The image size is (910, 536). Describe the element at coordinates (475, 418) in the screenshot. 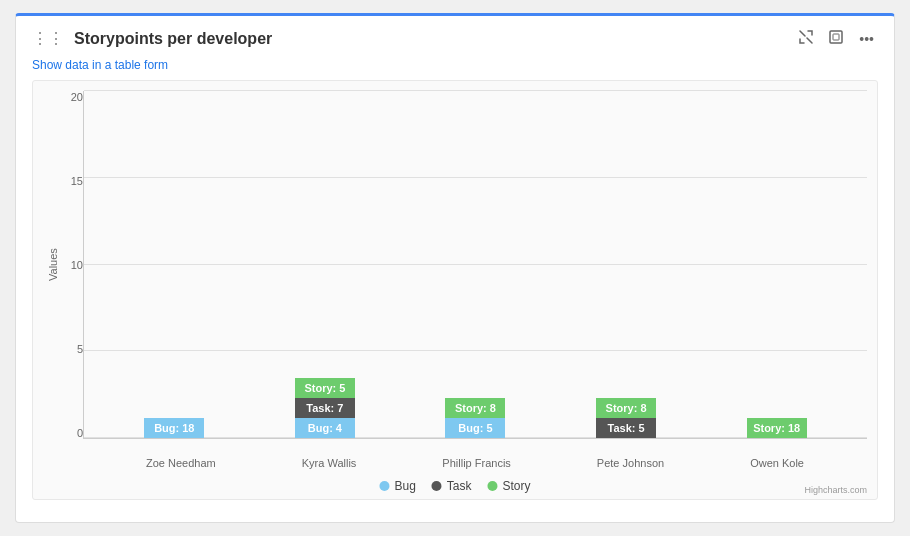

I see `bar-group: Bug: 5Story: 8` at that location.